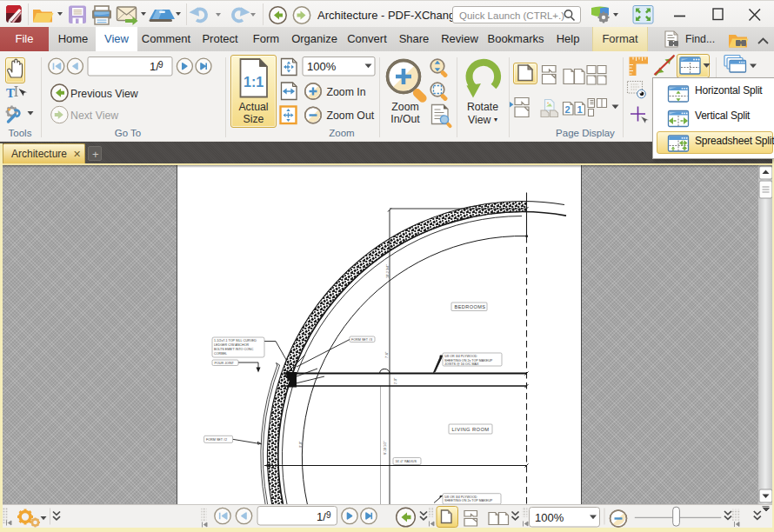 This screenshot has height=532, width=774. Describe the element at coordinates (224, 363) in the screenshot. I see `svg-text: POUR JOINT` at that location.